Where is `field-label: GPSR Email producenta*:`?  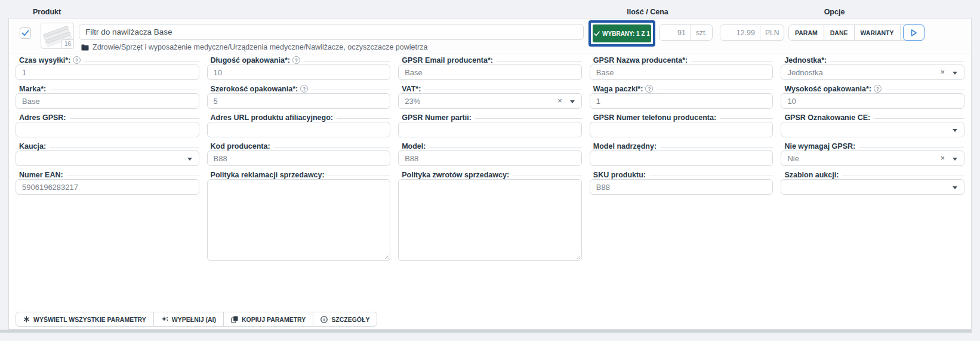 field-label: GPSR Email producenta*: is located at coordinates (490, 60).